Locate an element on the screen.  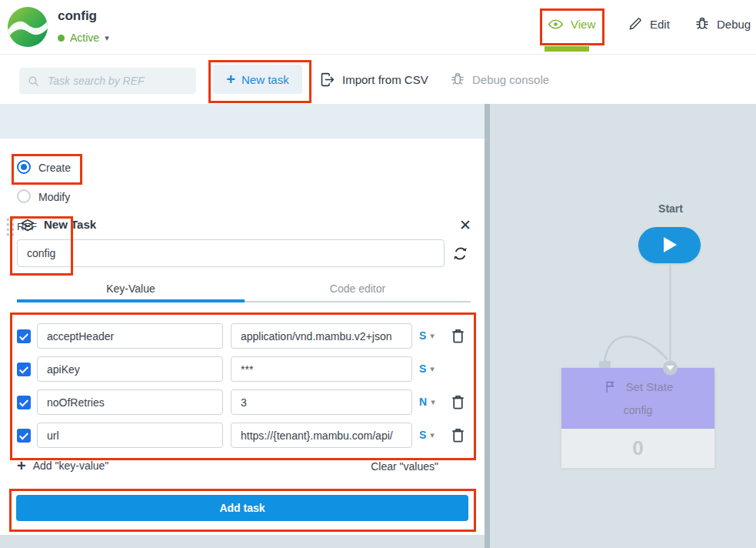
close-icon: ✕ is located at coordinates (465, 225).